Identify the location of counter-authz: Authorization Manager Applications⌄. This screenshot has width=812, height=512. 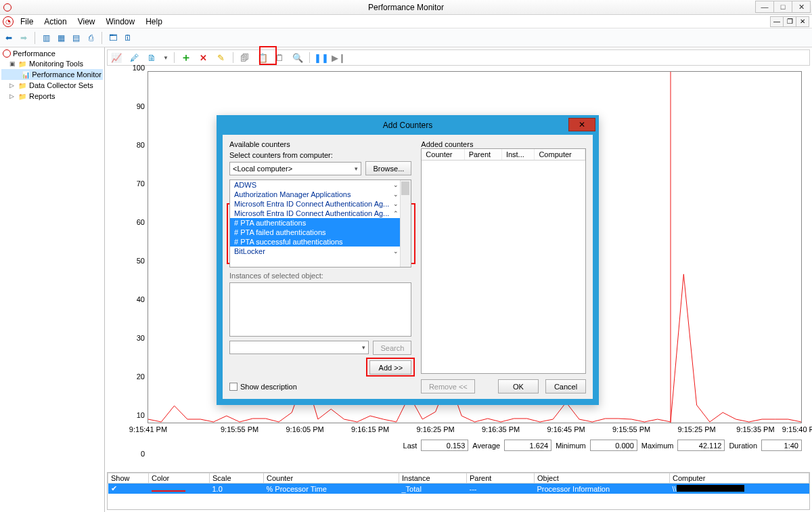
(321, 194).